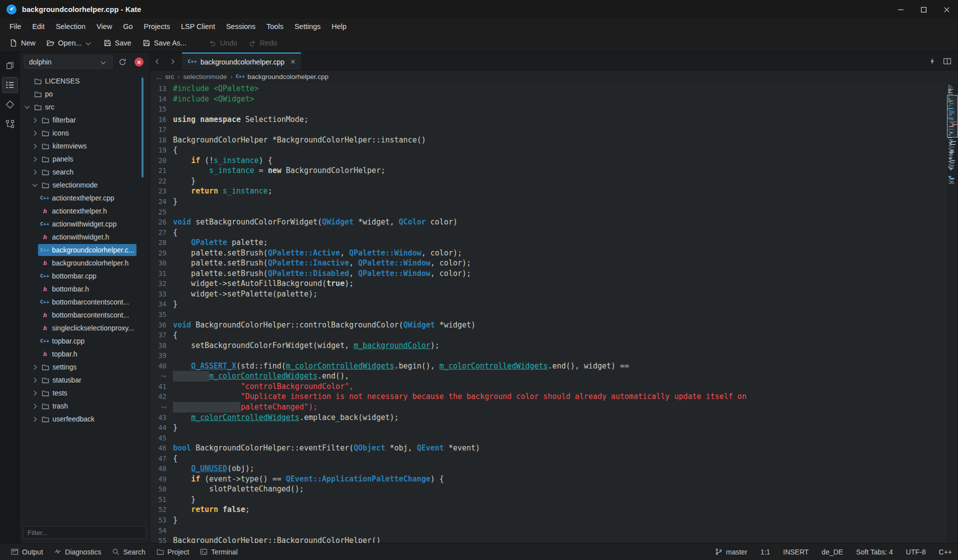 This screenshot has width=958, height=560. Describe the element at coordinates (78, 406) in the screenshot. I see `tree-item-trash: trash` at that location.